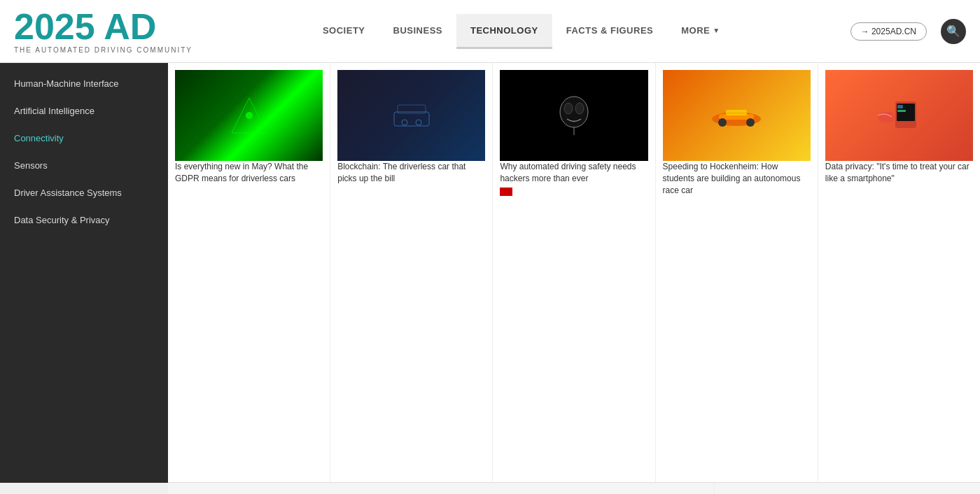  Describe the element at coordinates (610, 31) in the screenshot. I see `nav-facts: FACTS & FIGURES` at that location.